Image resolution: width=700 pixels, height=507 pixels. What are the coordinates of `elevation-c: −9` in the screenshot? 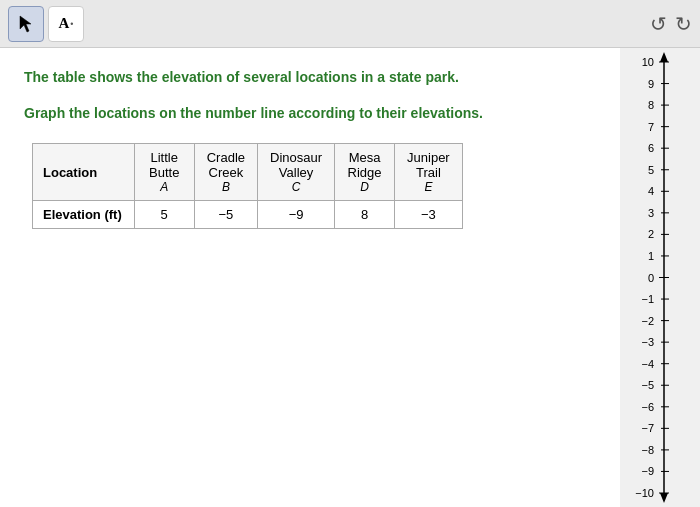 It's located at (296, 215).